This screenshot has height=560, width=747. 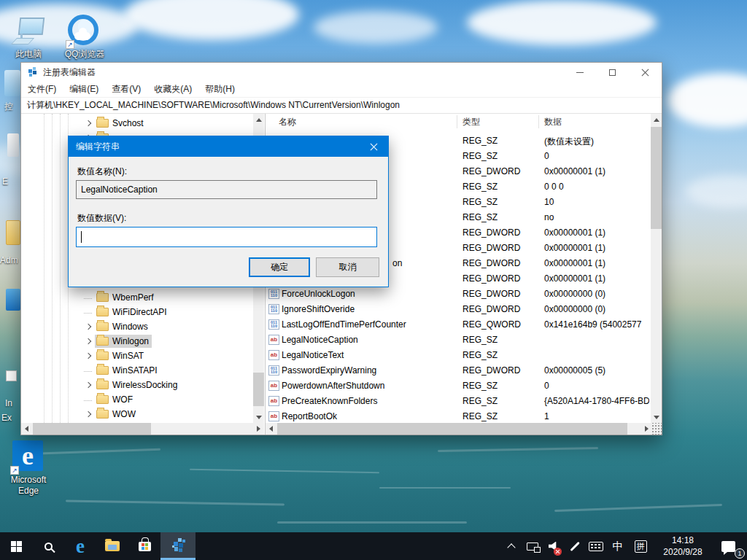 What do you see at coordinates (511, 546) in the screenshot?
I see `tray-chevron-button` at bounding box center [511, 546].